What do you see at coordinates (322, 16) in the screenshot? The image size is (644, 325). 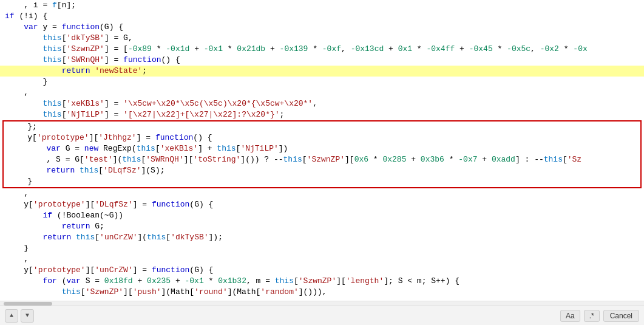 I see `code-line: if (!i) {` at bounding box center [322, 16].